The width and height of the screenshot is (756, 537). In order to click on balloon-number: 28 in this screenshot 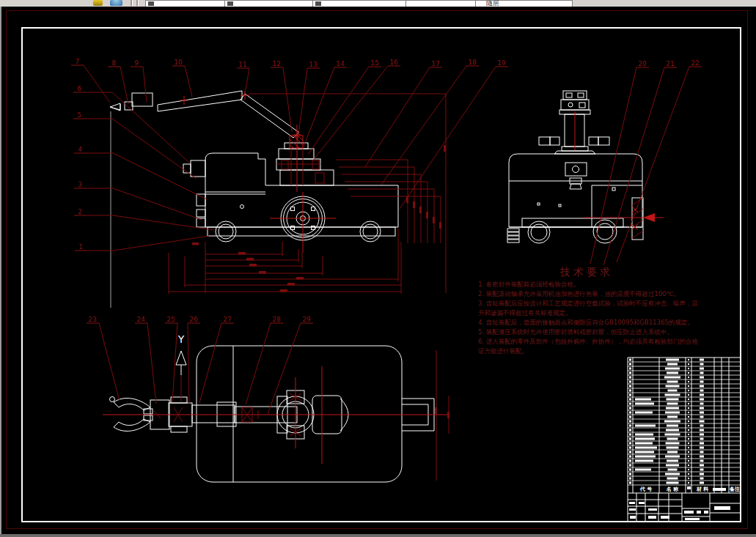, I will do `click(276, 319)`.